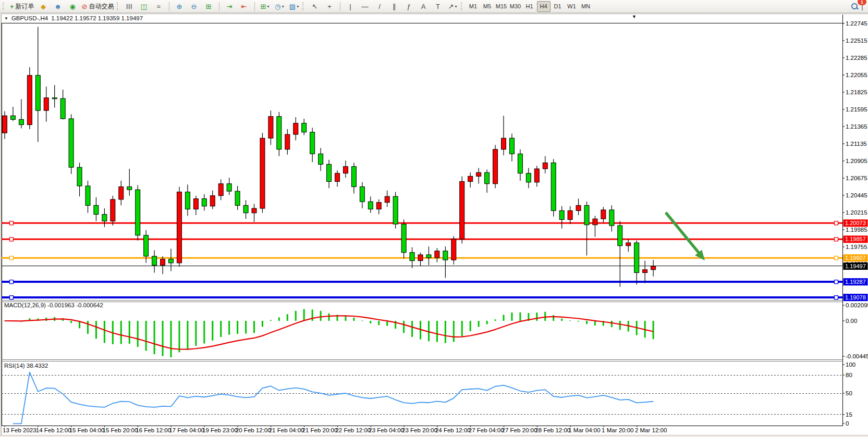 This screenshot has width=868, height=437. I want to click on macd-tick-label: 0.00, so click(851, 321).